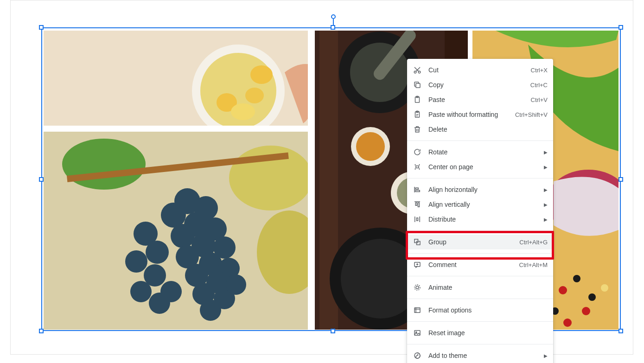 This screenshot has width=644, height=363. Describe the element at coordinates (480, 356) in the screenshot. I see `menu-add-to-theme: Add to theme ▶` at that location.